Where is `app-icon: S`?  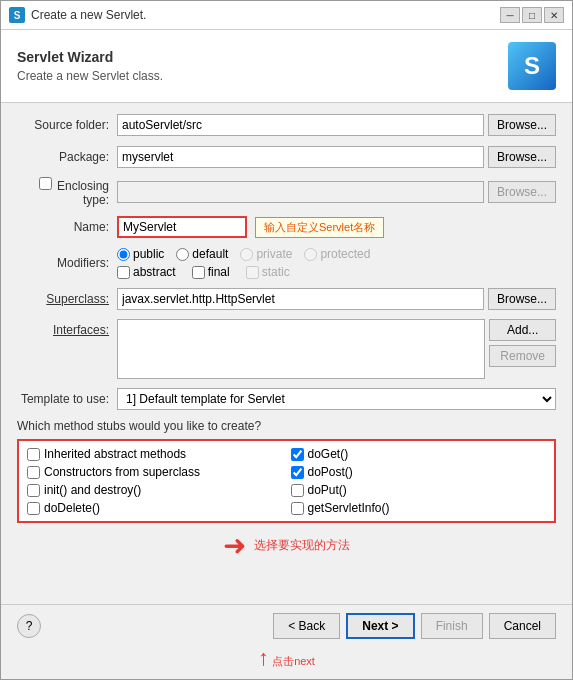 app-icon: S is located at coordinates (17, 15).